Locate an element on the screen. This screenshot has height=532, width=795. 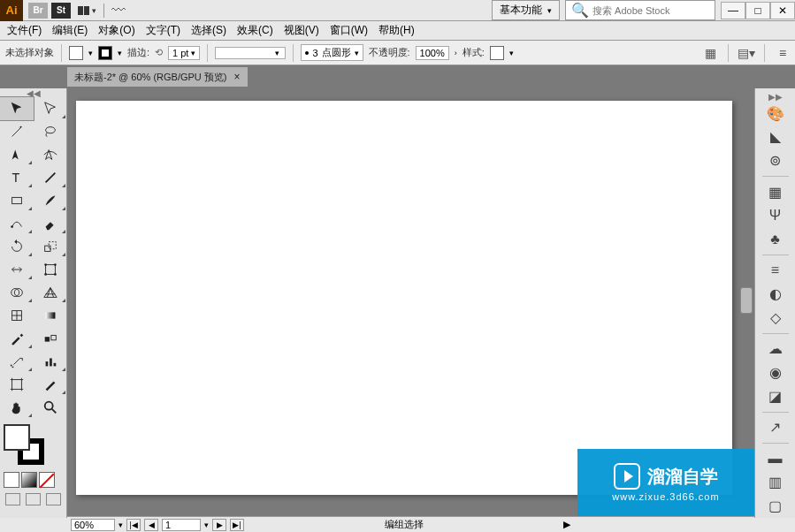
gpu-preview-icon: 〰 is located at coordinates (118, 11).